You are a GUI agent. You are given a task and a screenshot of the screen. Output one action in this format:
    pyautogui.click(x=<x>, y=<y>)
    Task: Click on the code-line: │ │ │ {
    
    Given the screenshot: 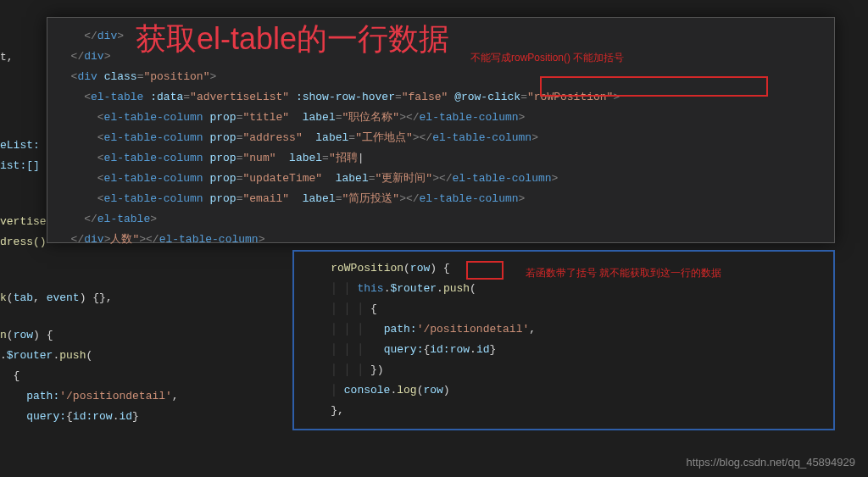 What is the action you would take?
    pyautogui.click(x=564, y=309)
    